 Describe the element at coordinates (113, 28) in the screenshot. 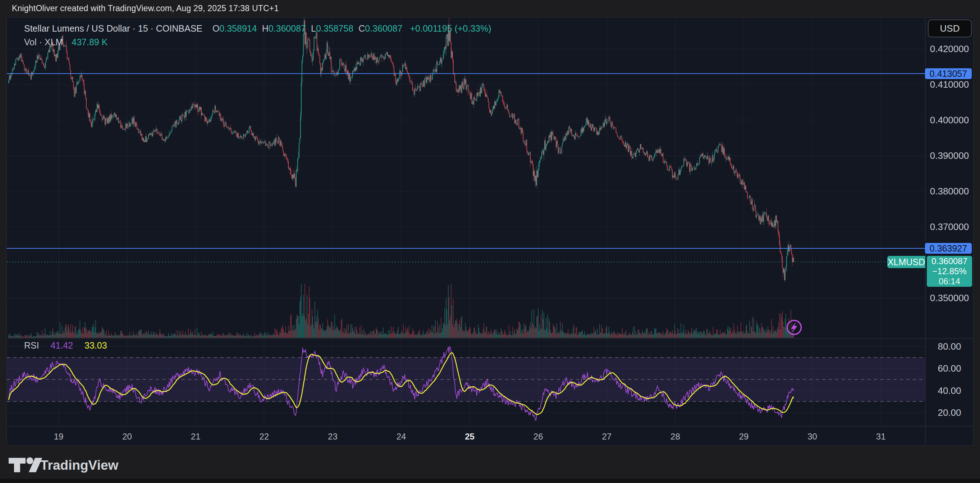

I see `symbol-title: Stellar Lumens / US Dollar · 15 · COINBA…` at that location.